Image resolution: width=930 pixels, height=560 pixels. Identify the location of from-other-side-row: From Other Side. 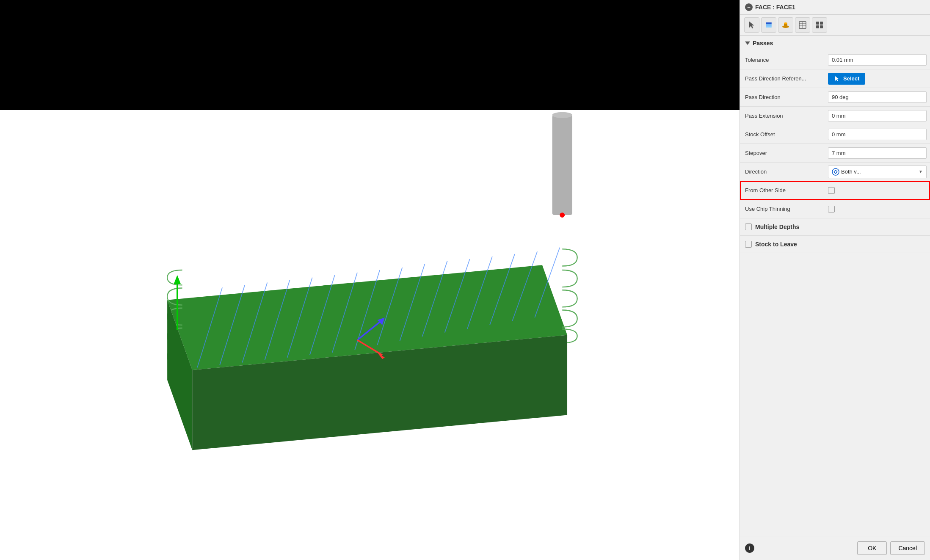
(835, 190).